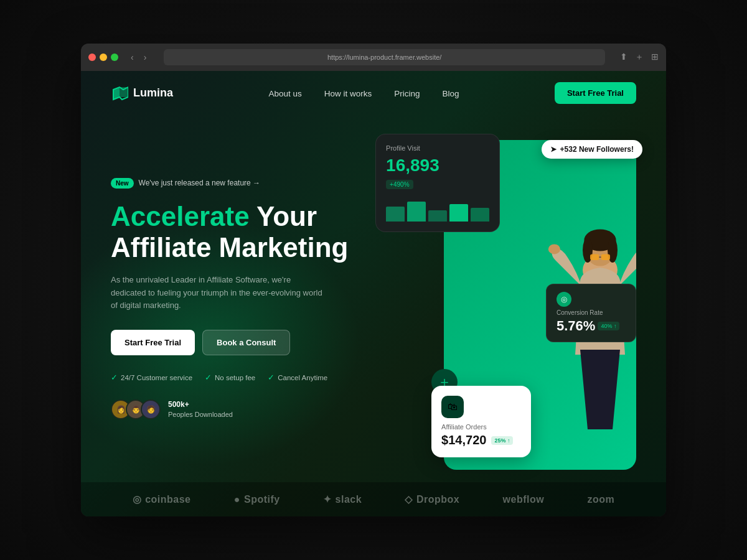 Image resolution: width=747 pixels, height=560 pixels. I want to click on feature-text-2: Cancel Anytime, so click(303, 378).